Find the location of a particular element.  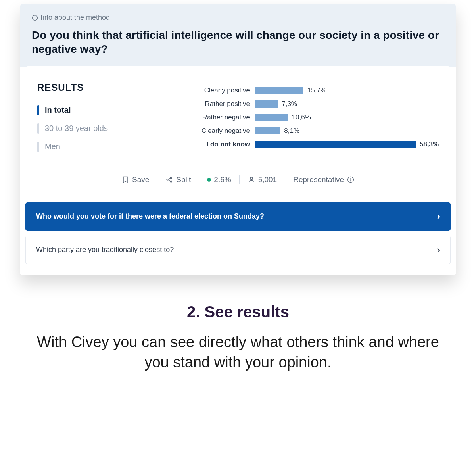

respondent-count-value: 5,001 is located at coordinates (268, 180).